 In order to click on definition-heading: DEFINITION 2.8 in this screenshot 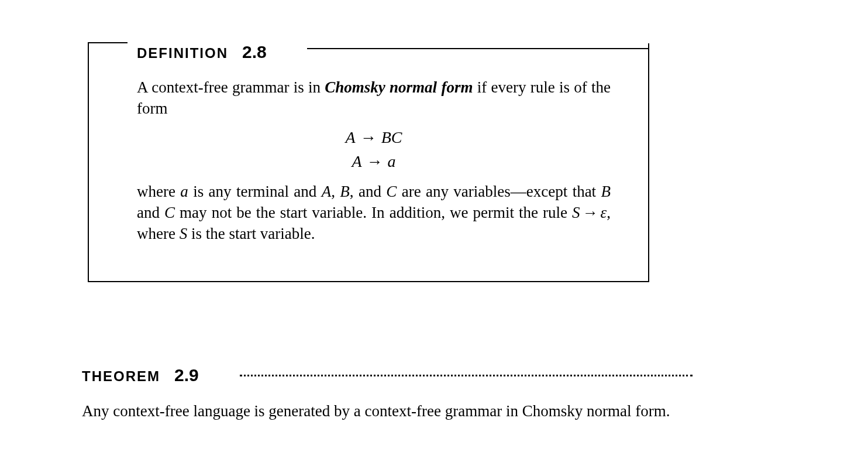, I will do `click(202, 52)`.